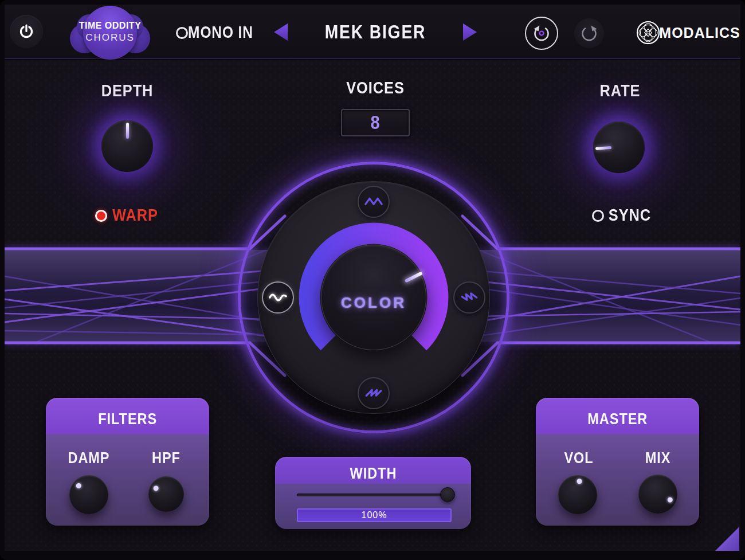 The height and width of the screenshot is (560, 745). Describe the element at coordinates (670, 500) in the screenshot. I see `mix-knob-dot` at that location.